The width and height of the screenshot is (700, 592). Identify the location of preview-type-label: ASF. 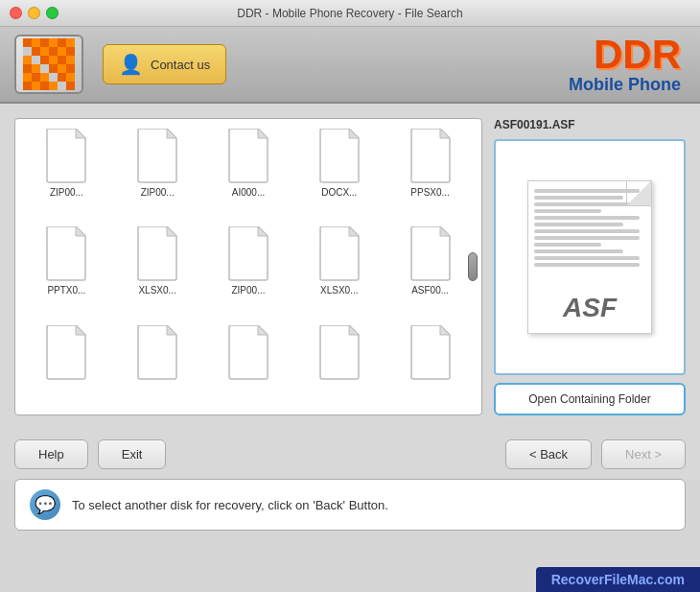
(590, 308).